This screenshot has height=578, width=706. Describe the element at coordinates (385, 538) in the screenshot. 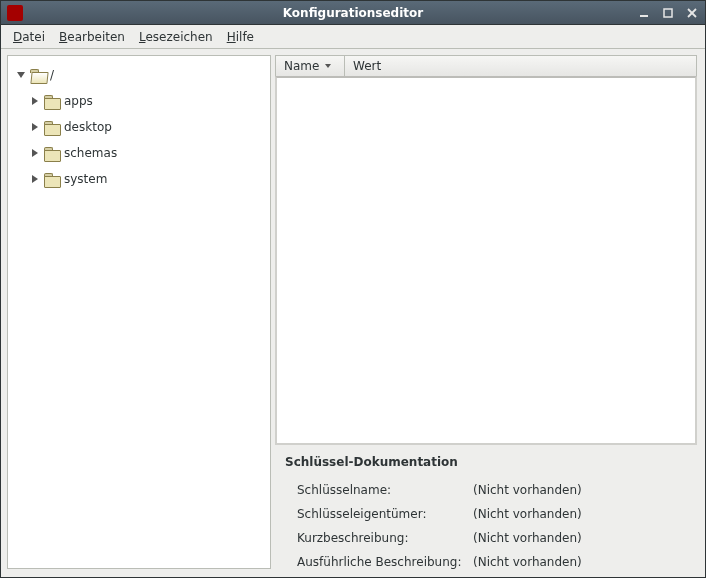

I see `doc-label-shortdesc: Kurzbeschreibung:` at that location.